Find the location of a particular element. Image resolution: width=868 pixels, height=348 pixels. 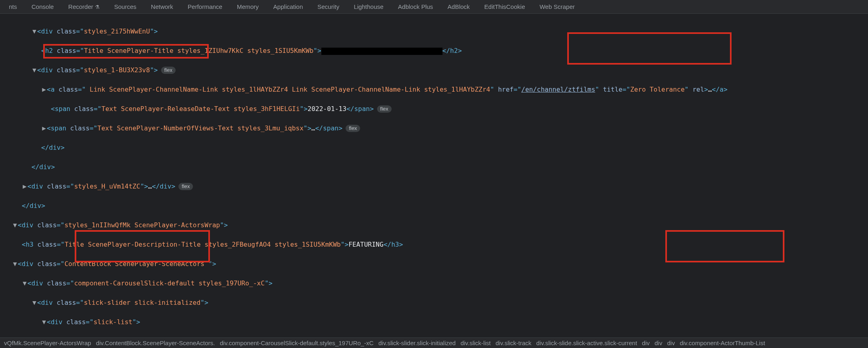

tab-network: Network is located at coordinates (162, 7).